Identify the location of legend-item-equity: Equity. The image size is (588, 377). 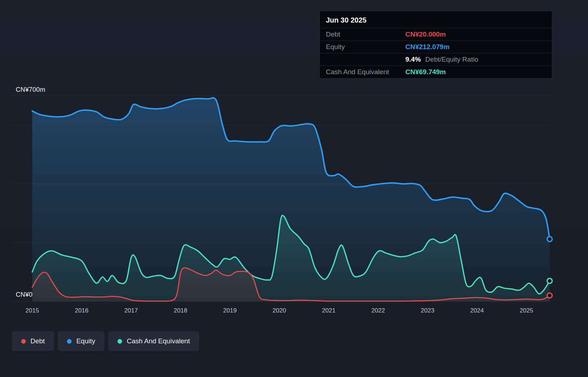
(81, 341).